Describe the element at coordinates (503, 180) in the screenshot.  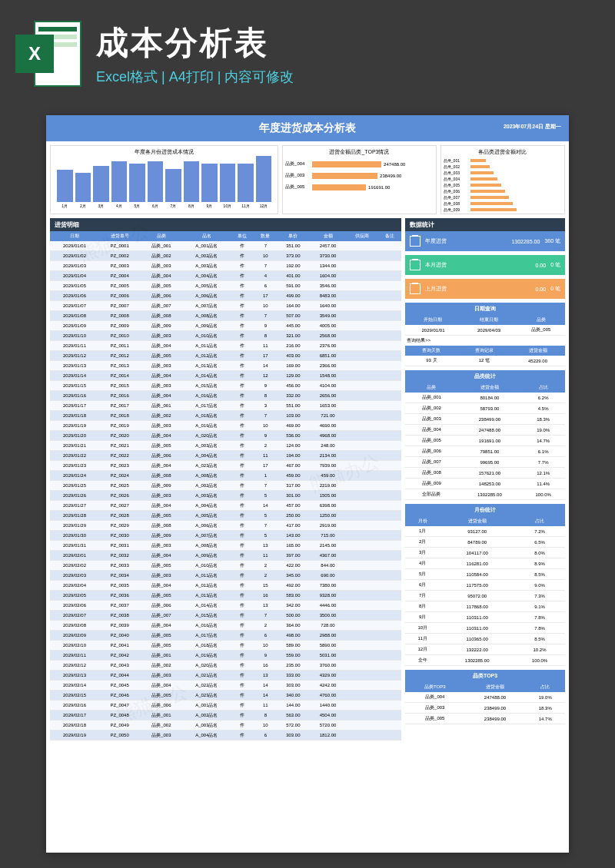
I see `category-chart: 各品类进货金额对比 品类_001品类_002品类_003品类_004品类_005…` at that location.